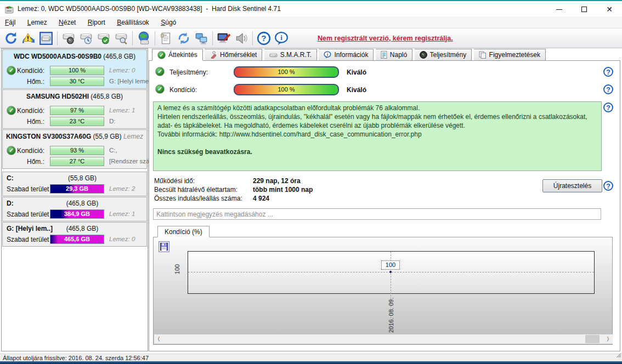 This screenshot has height=364, width=622. I want to click on network-disk-button, so click(144, 38).